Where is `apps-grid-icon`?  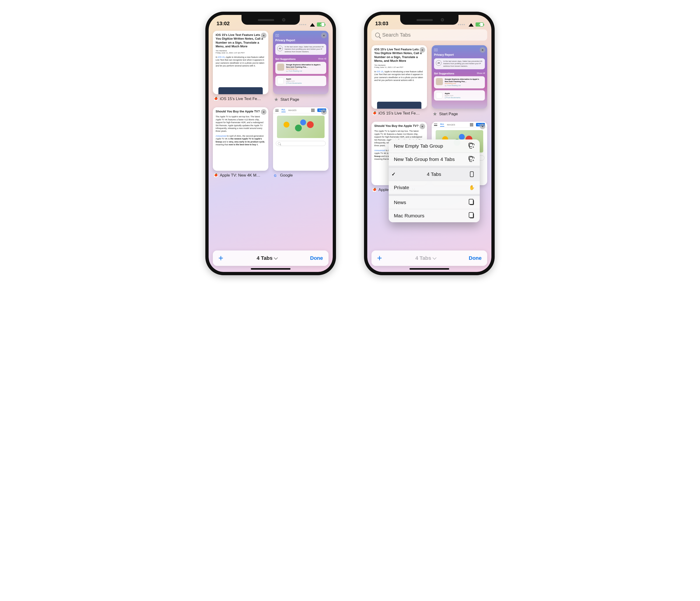
apps-grid-icon is located at coordinates (313, 110).